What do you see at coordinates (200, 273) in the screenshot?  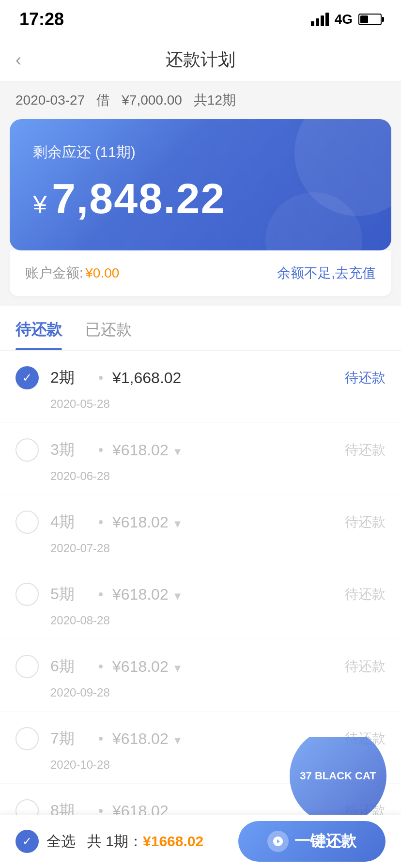 I see `account-row: 账户金额: ¥0.00 余额不足,去充值` at bounding box center [200, 273].